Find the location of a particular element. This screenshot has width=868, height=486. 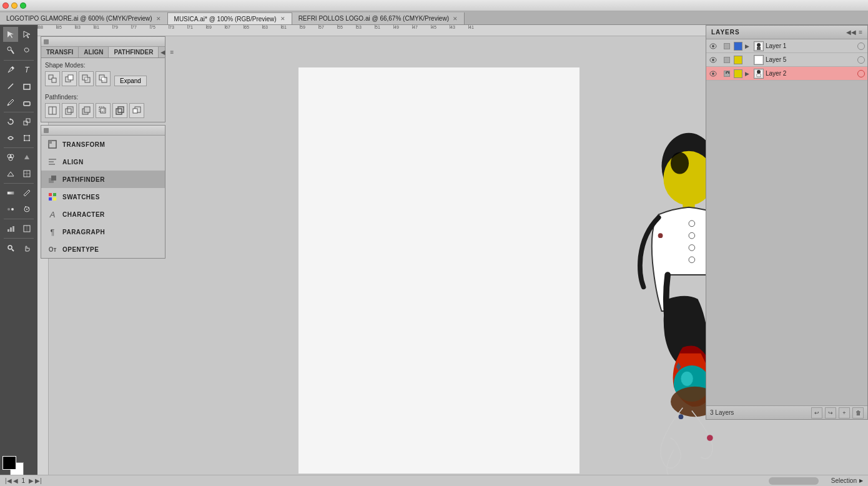

column-graph-tool is located at coordinates (11, 229).